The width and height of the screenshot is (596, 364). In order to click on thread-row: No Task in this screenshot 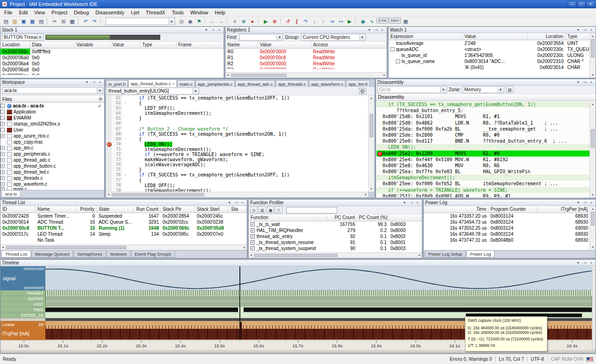, I will do `click(124, 240)`.